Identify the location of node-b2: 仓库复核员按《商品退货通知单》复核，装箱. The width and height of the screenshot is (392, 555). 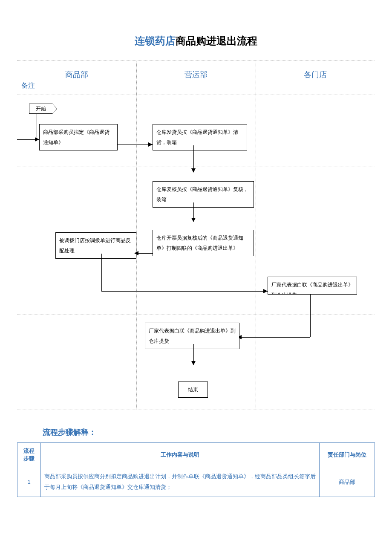
(203, 194).